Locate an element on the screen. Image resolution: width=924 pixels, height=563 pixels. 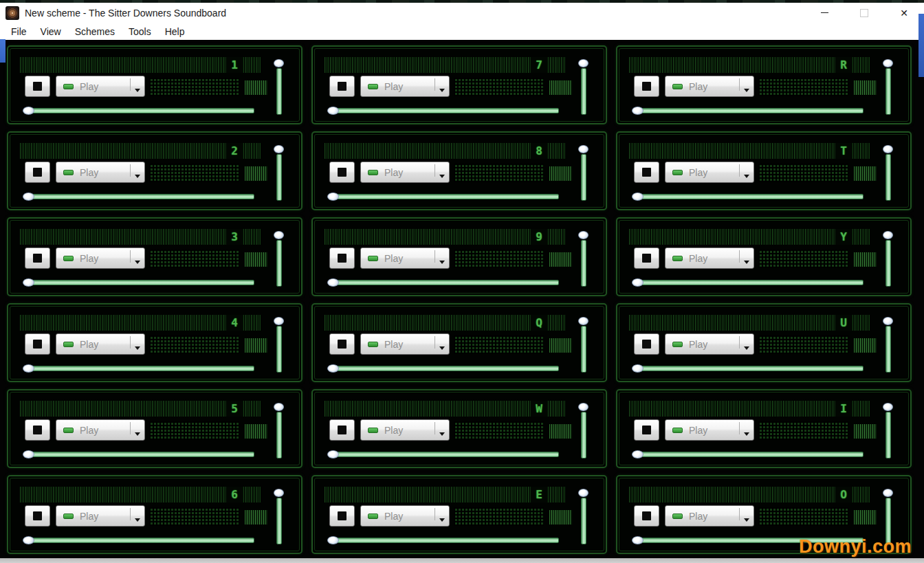
menu-file: File is located at coordinates (19, 32).